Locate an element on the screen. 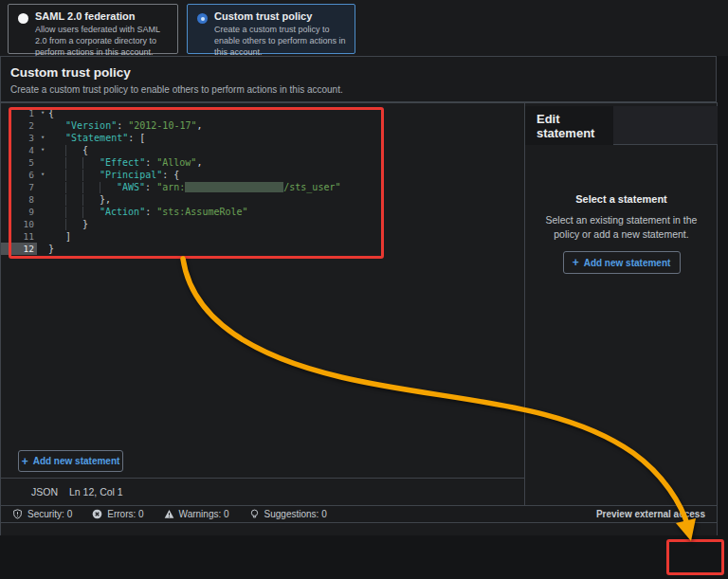 The image size is (728, 579). redaction-overlay is located at coordinates (234, 188).